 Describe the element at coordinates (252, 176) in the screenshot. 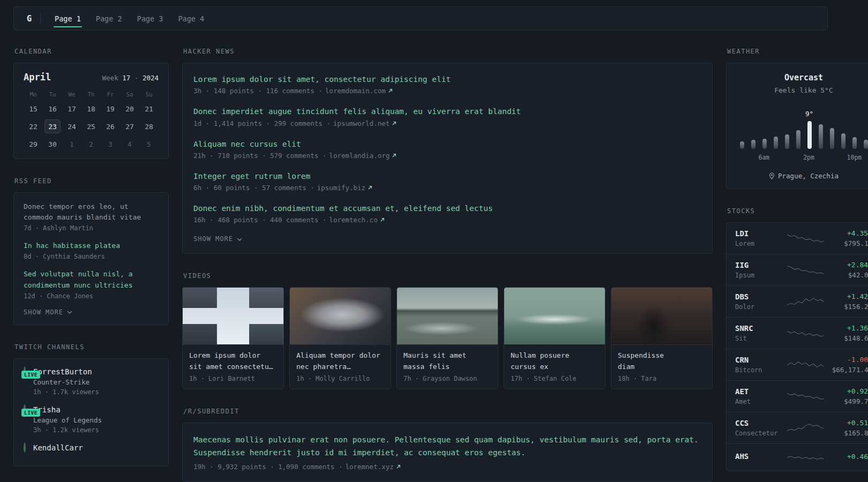

I see `hn-story-link: Integer eget rutrum lorem` at that location.